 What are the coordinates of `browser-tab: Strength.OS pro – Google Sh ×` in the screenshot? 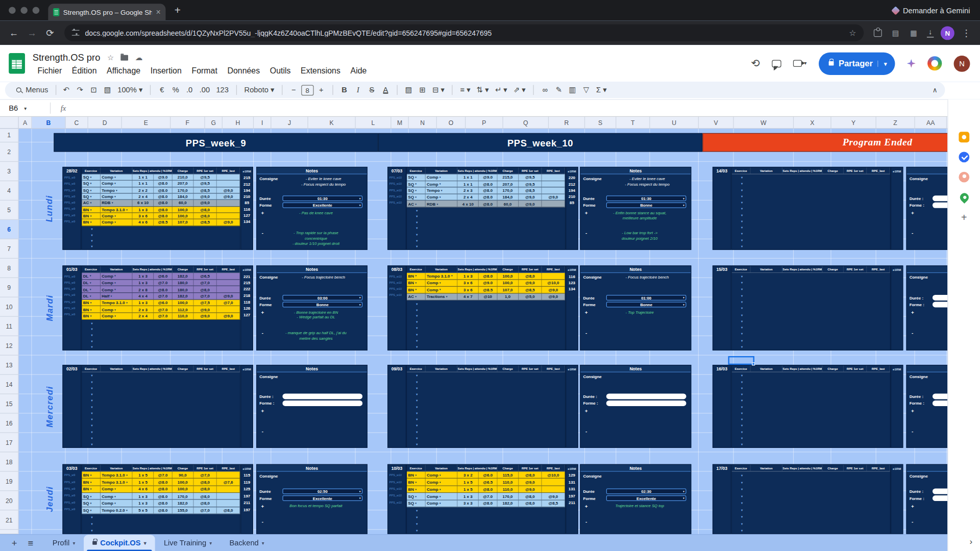 It's located at (107, 12).